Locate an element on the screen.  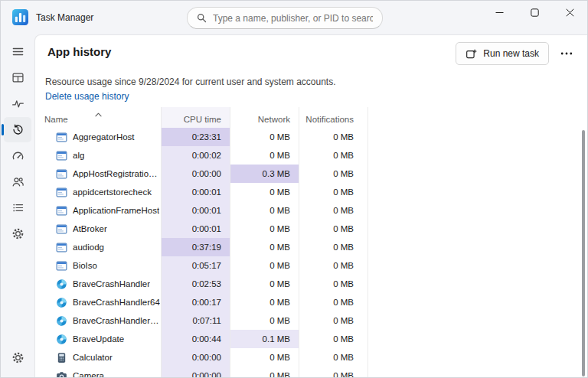
close-button is located at coordinates (570, 12).